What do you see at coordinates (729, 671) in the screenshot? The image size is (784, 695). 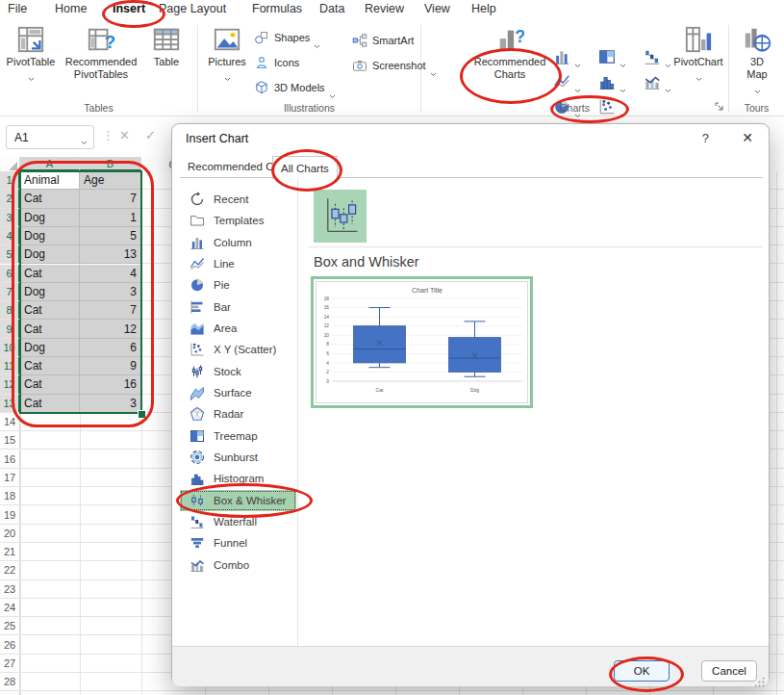 I see `cancel-button: Cancel` at bounding box center [729, 671].